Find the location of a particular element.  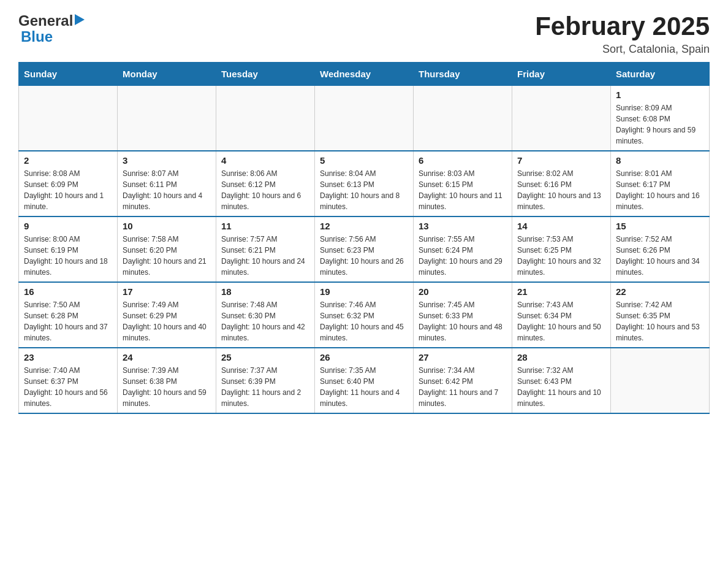

day-info: Sunrise: 7:42 AMSunset: 6:35 PMDaylight:… is located at coordinates (660, 321).